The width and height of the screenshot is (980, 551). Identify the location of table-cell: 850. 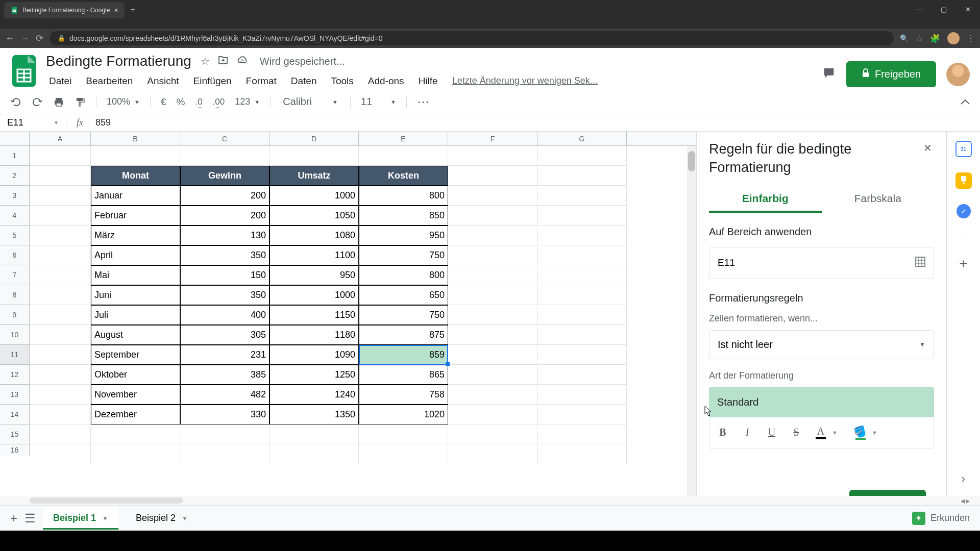
(403, 215).